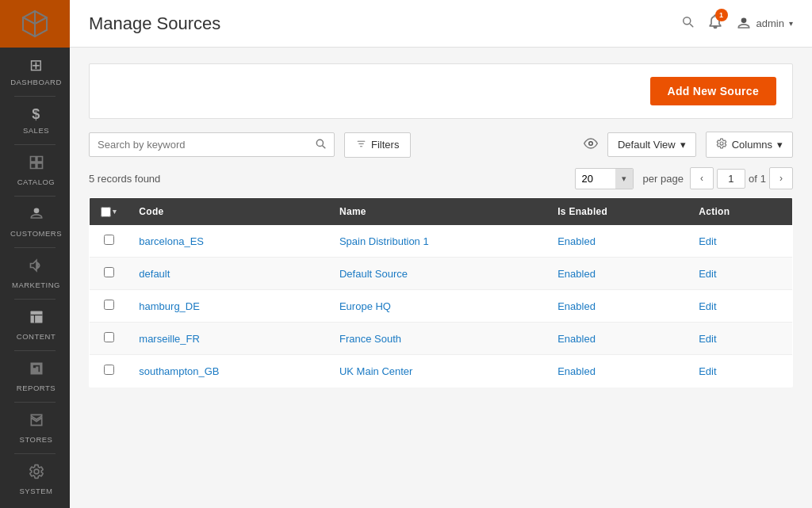  Describe the element at coordinates (370, 339) in the screenshot. I see `row-name-link: France South` at that location.